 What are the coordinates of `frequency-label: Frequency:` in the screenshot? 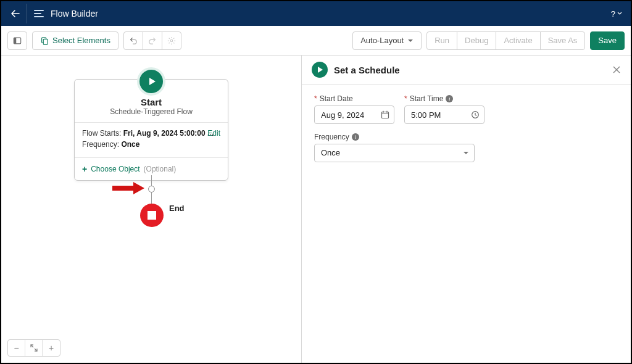 It's located at (101, 144).